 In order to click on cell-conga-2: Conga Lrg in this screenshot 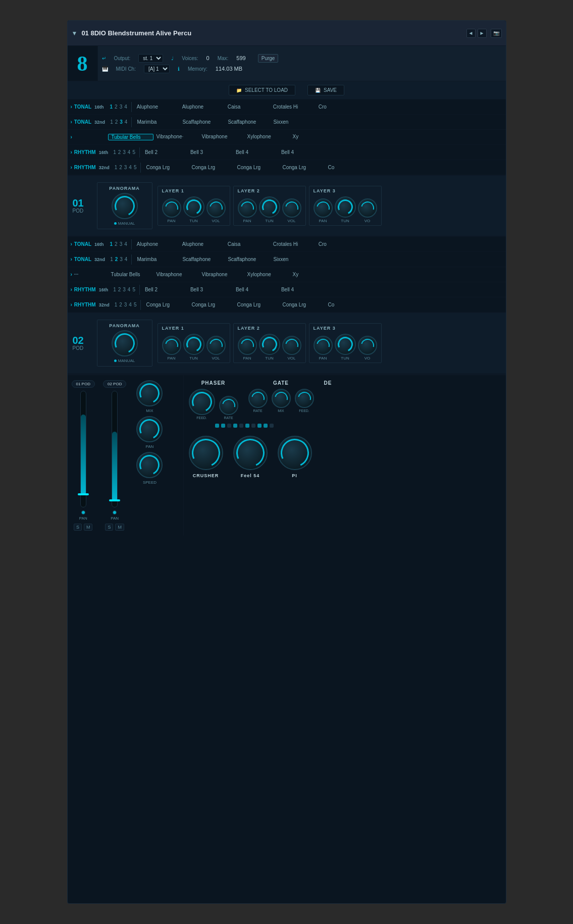, I will do `click(211, 168)`.